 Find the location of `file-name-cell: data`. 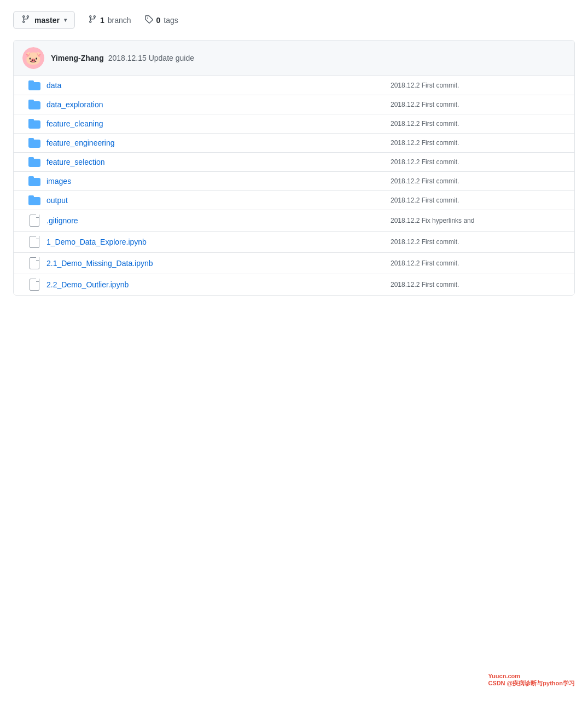

file-name-cell: data is located at coordinates (219, 85).